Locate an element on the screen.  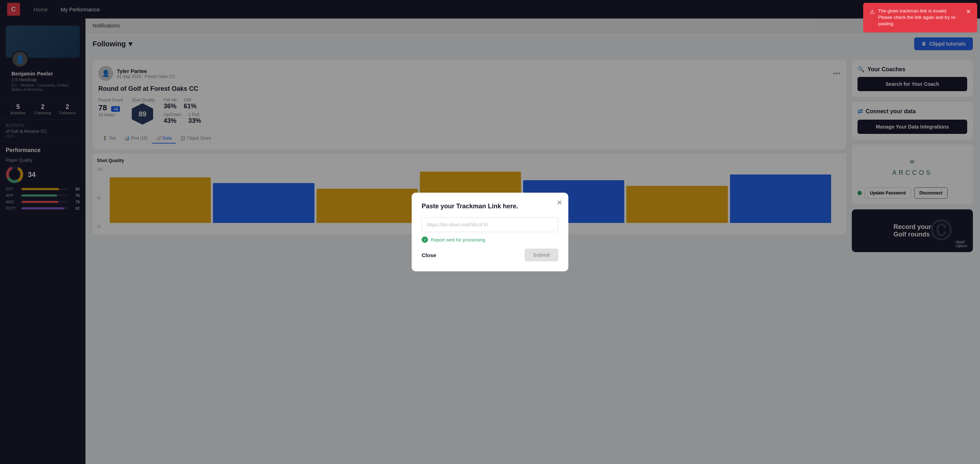
toast-close-btn: ✕ is located at coordinates (969, 12).